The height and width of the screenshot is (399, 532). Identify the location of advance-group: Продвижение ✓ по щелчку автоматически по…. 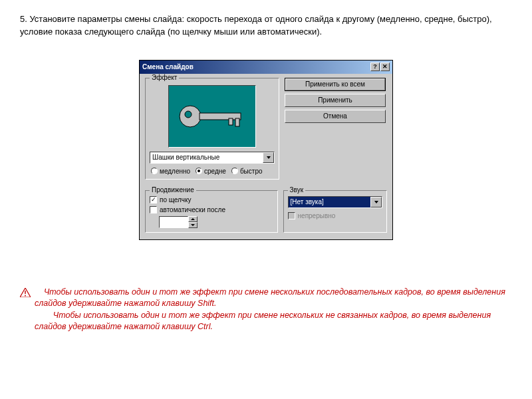
(211, 211).